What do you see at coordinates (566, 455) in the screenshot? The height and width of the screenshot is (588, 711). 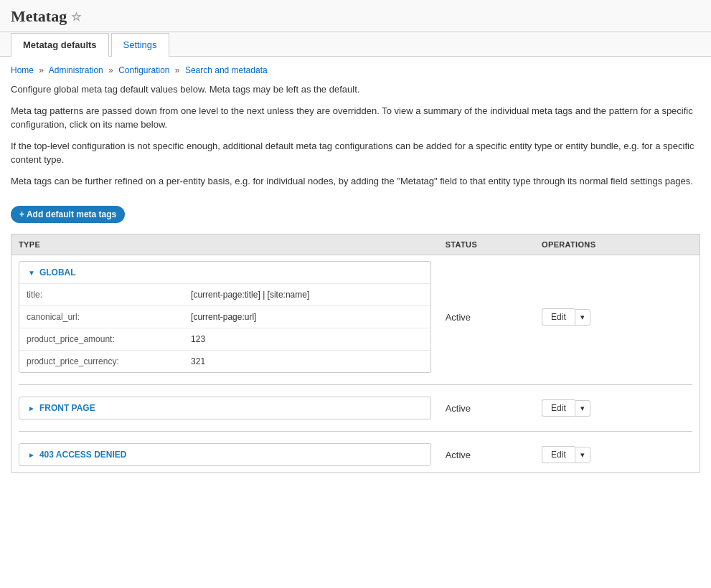 I see `edit-btn-group-403-access-denied: Edit ▾` at bounding box center [566, 455].